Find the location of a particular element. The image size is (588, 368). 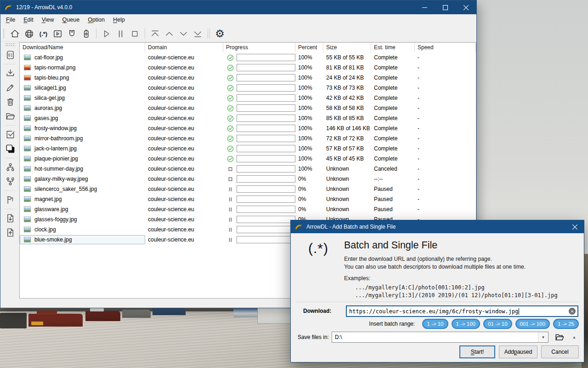

download-name-cell: mirror-bathroom.jpg is located at coordinates (83, 138).